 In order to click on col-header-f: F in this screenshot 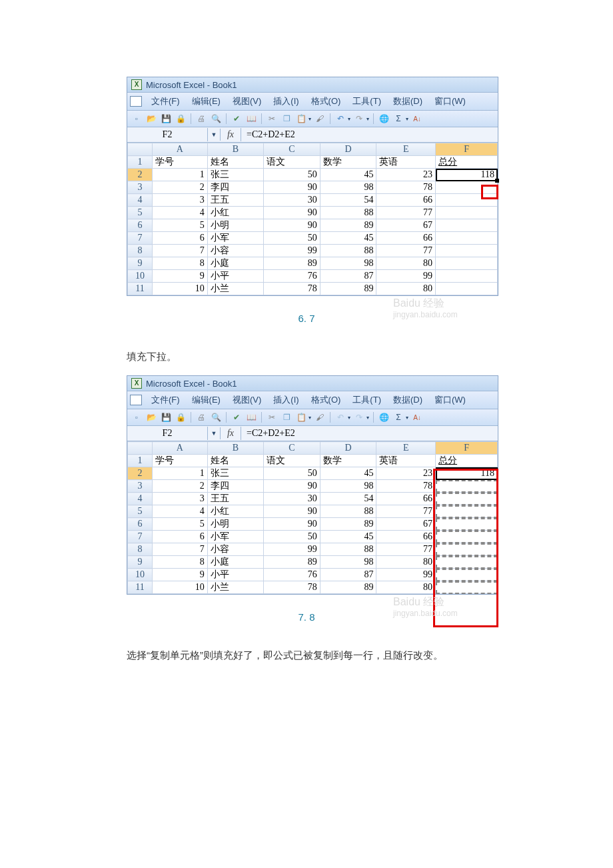, I will do `click(466, 149)`.